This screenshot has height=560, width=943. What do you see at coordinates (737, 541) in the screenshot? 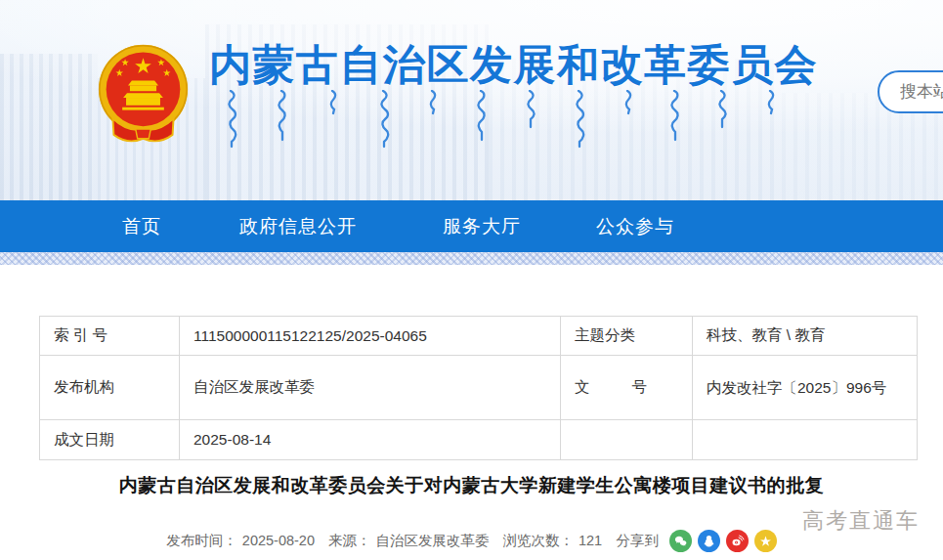
I see `weibo-share-icon` at bounding box center [737, 541].